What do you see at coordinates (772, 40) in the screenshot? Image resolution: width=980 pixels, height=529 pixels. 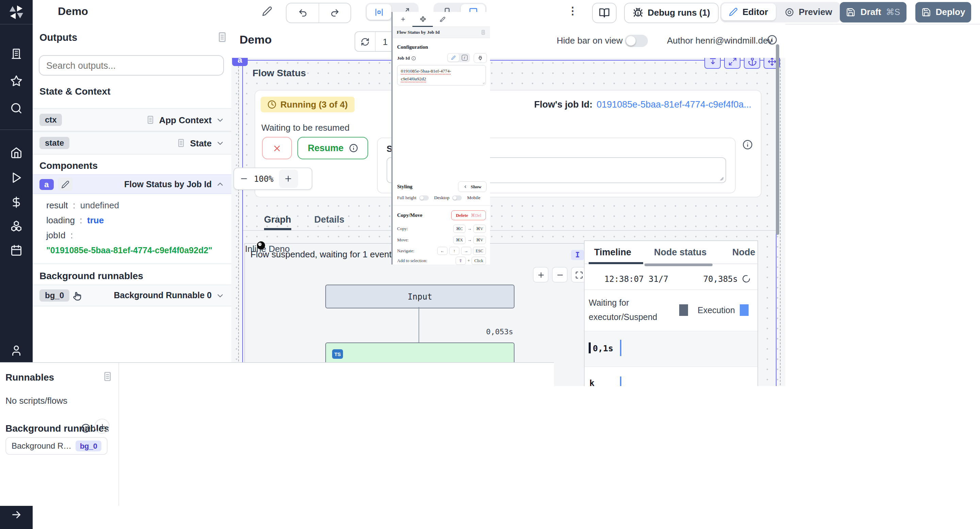 I see `author-info-icon` at bounding box center [772, 40].